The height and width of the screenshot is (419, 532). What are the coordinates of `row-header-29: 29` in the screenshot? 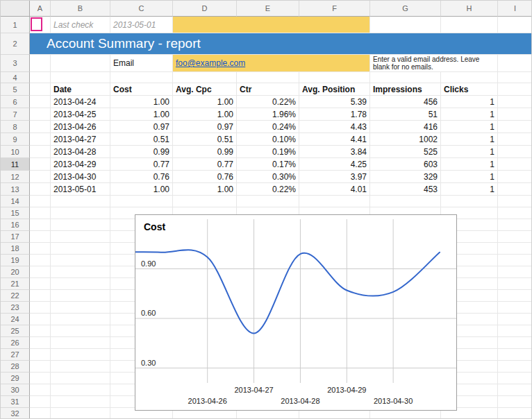 It's located at (15, 379).